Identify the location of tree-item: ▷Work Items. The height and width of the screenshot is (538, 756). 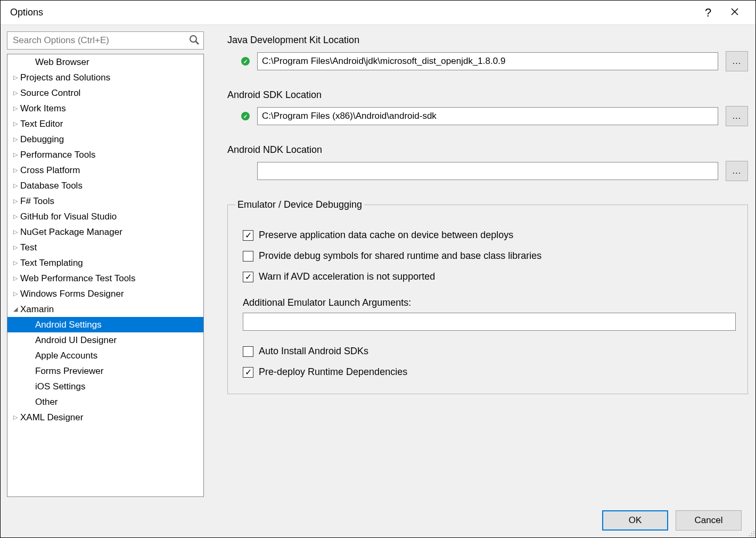
(105, 109).